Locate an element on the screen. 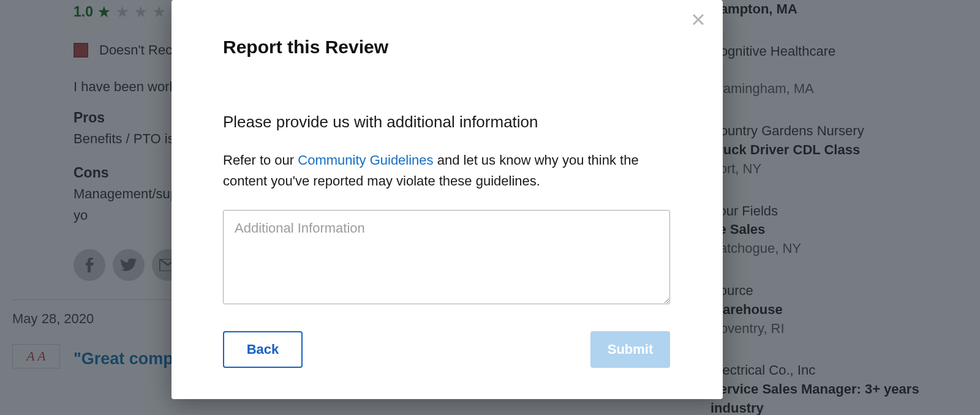 The image size is (980, 415). back-button: Back is located at coordinates (263, 350).